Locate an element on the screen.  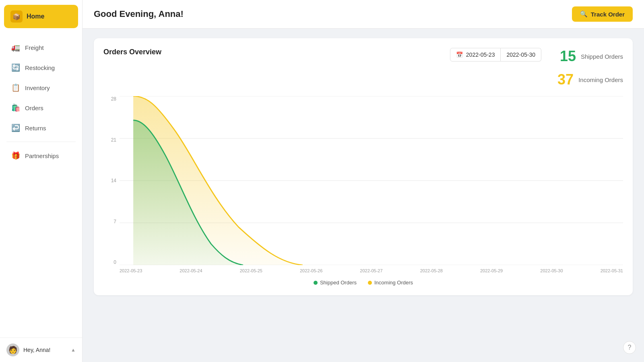
main-nav: 🚛 Freight 🔄 Restocking 📋 Inventory 🛍️ Or… is located at coordinates (41, 185).